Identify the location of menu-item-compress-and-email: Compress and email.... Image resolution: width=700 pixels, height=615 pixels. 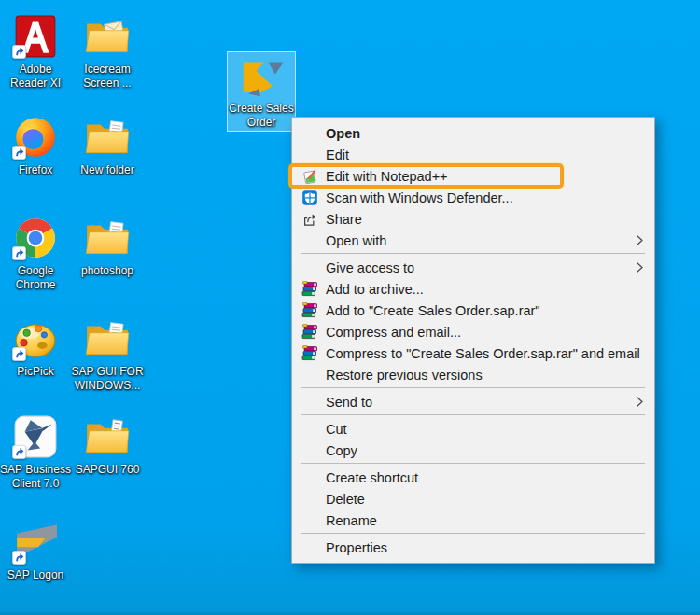
(473, 332).